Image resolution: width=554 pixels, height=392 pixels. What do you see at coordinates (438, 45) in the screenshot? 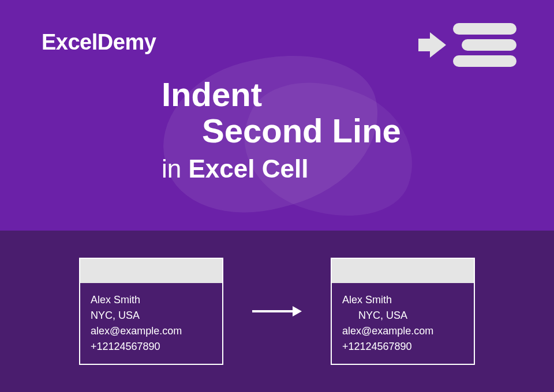
I see `arrow-icon` at bounding box center [438, 45].